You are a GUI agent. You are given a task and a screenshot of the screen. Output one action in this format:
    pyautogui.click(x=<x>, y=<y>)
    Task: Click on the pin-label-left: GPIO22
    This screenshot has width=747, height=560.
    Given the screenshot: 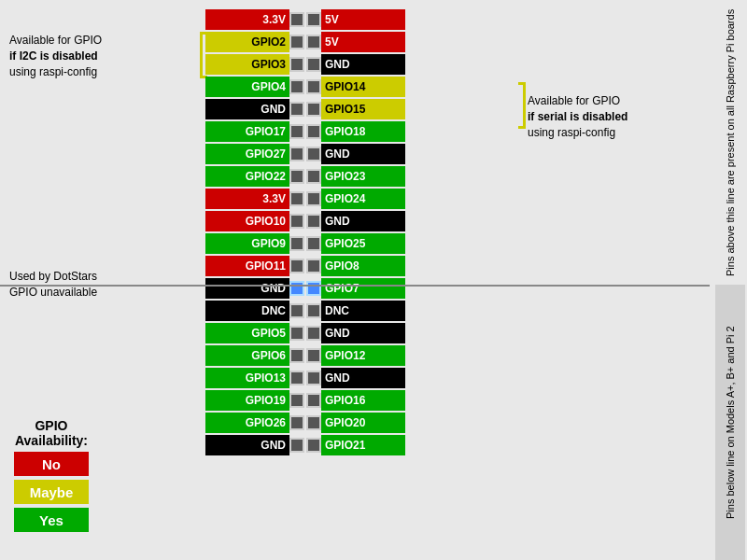 What is the action you would take?
    pyautogui.click(x=247, y=176)
    